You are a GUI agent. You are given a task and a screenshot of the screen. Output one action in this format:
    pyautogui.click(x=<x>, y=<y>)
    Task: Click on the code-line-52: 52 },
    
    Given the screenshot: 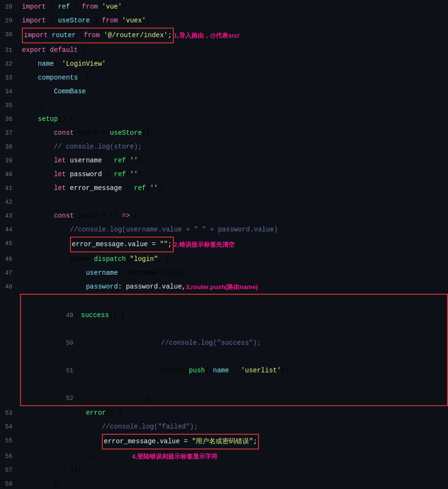 What is the action you would take?
    pyautogui.click(x=234, y=391)
    